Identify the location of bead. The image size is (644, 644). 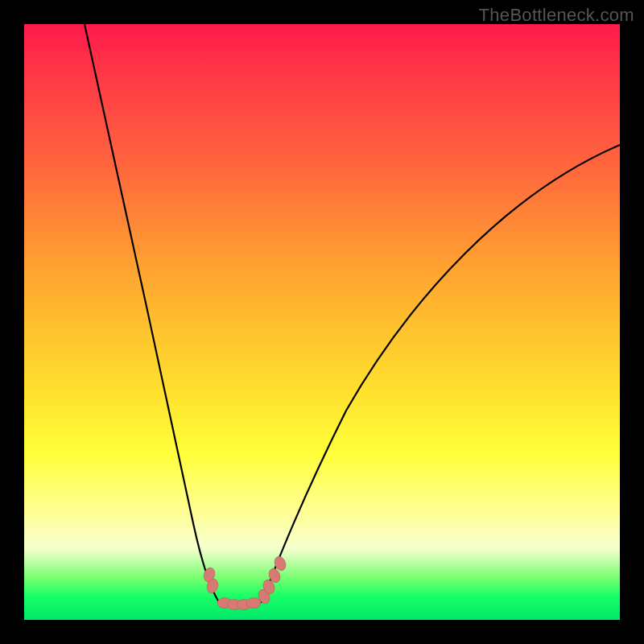
(254, 604).